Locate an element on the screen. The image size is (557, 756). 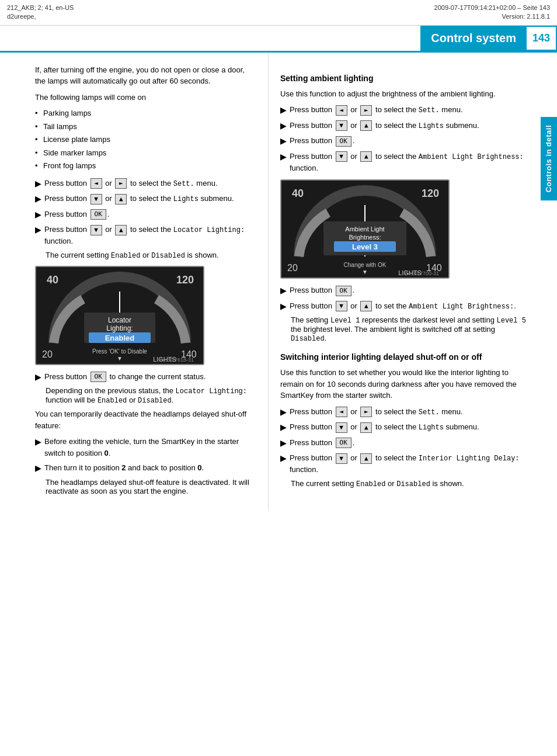
right-button-up3: ▲ is located at coordinates (366, 306).